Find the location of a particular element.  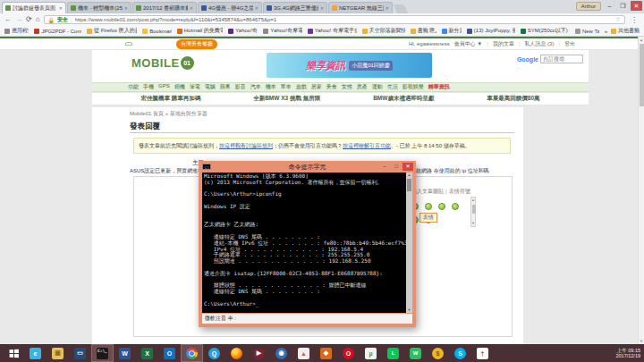

quote-help-link: 按這裡瞭解引言功能 is located at coordinates (367, 146).